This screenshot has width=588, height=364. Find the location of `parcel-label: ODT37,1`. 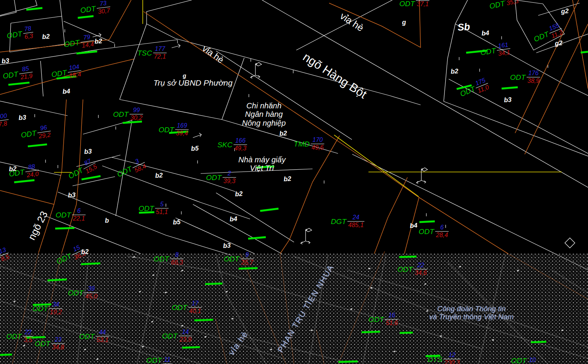

parcel-label: ODT37,1 is located at coordinates (414, 4).